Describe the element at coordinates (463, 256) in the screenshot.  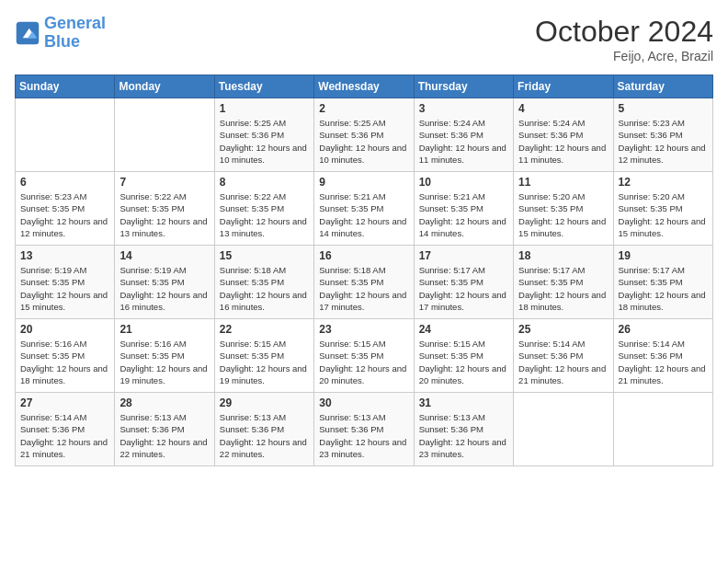
I see `day-number: 17` at that location.